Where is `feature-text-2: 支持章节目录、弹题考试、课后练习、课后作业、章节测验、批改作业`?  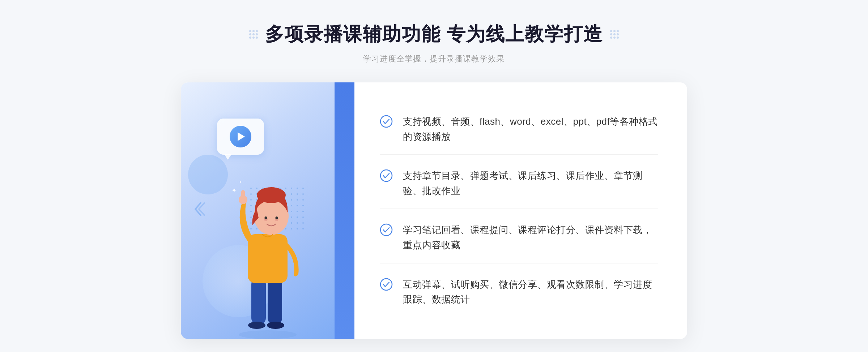 feature-text-2: 支持章节目录、弹题考试、课后练习、课后作业、章节测验、批改作业 is located at coordinates (531, 184).